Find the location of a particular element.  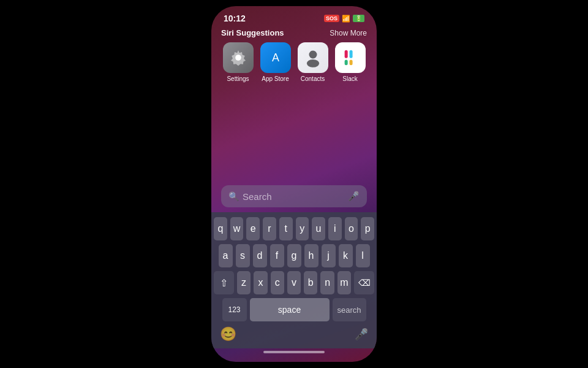

emoji-button: 😊 is located at coordinates (228, 334).